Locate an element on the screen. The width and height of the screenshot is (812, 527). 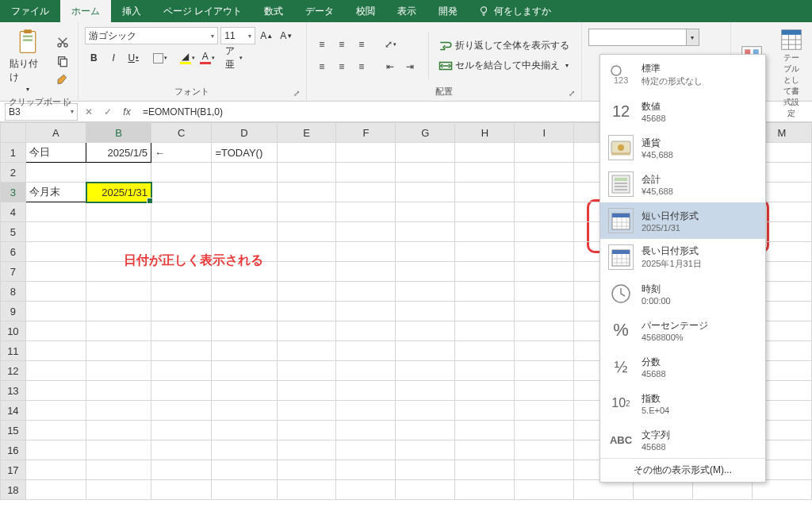
cell-I14 is located at coordinates (544, 411).